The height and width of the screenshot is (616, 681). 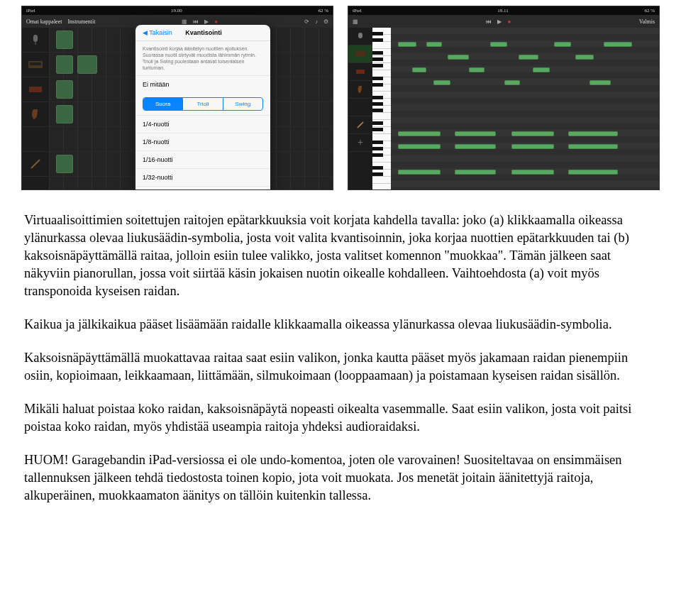 What do you see at coordinates (35, 165) in the screenshot?
I see `track-icon-guitar` at bounding box center [35, 165].